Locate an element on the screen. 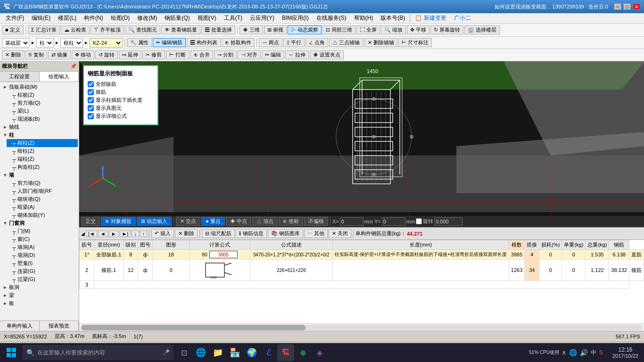  btn-two-points: ↔ 两点 is located at coordinates (271, 42).